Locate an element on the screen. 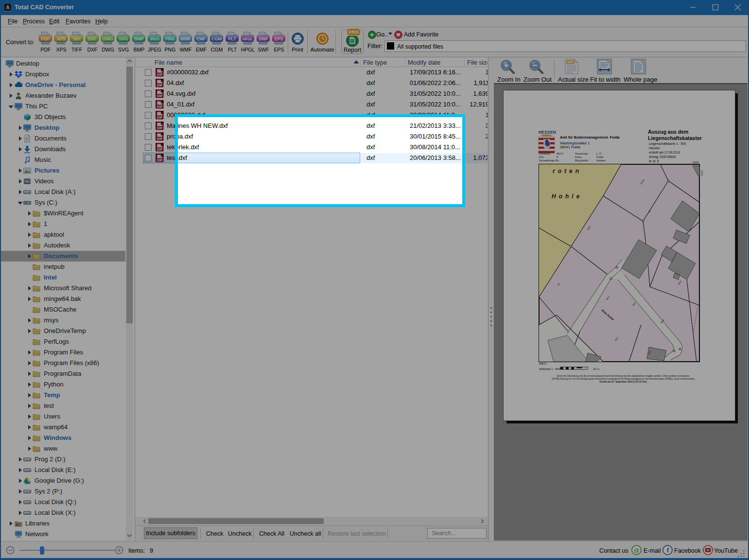 Image resolution: width=749 pixels, height=560 pixels. svg-text: 10 m is located at coordinates (596, 369).